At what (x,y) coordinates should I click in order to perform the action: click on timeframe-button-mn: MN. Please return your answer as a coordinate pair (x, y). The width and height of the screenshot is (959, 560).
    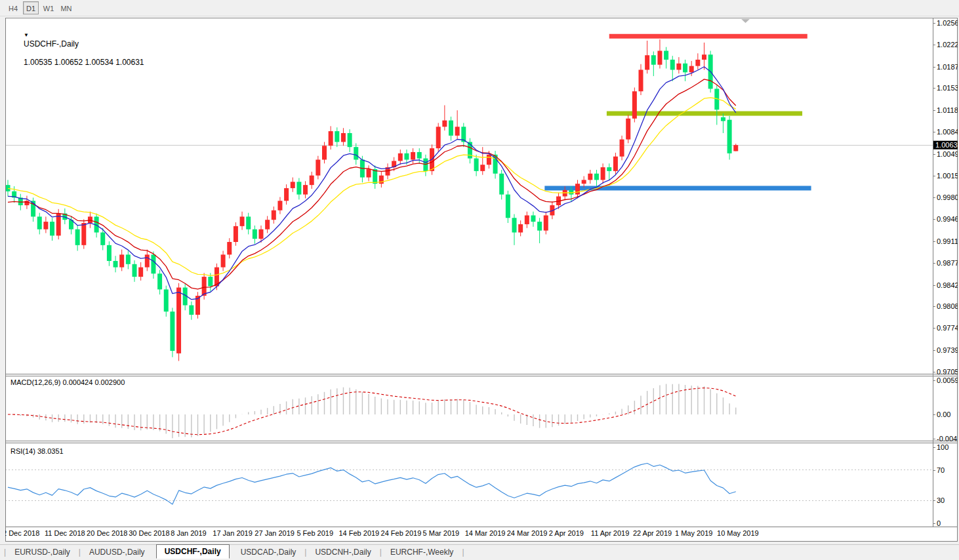
    Looking at the image, I should click on (66, 8).